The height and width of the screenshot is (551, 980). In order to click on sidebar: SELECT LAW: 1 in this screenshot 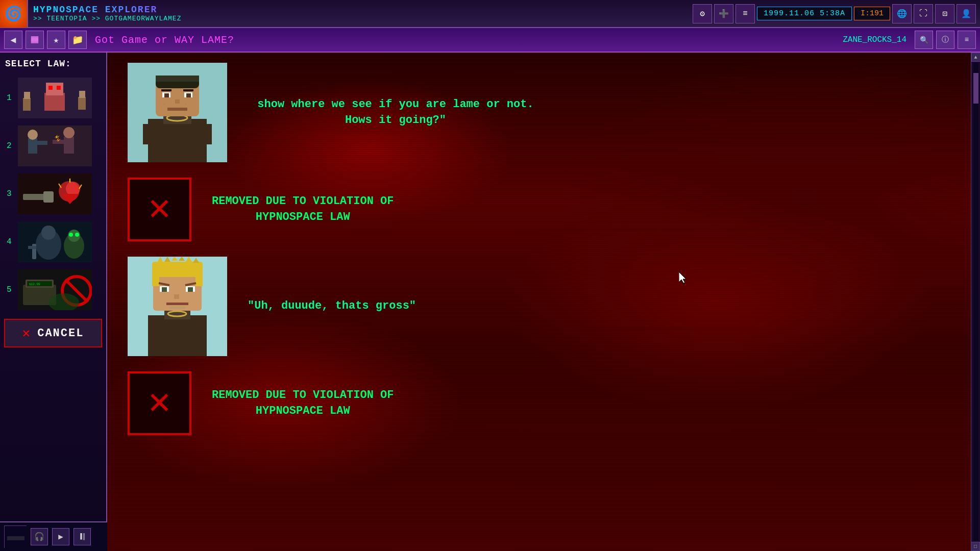, I will do `click(54, 302)`.